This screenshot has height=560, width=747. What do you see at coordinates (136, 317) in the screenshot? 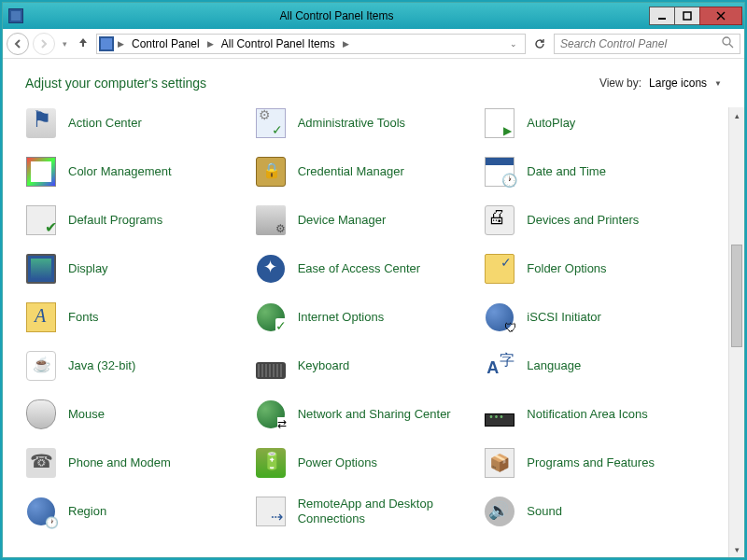
I see `control-panel-item: Fonts` at bounding box center [136, 317].